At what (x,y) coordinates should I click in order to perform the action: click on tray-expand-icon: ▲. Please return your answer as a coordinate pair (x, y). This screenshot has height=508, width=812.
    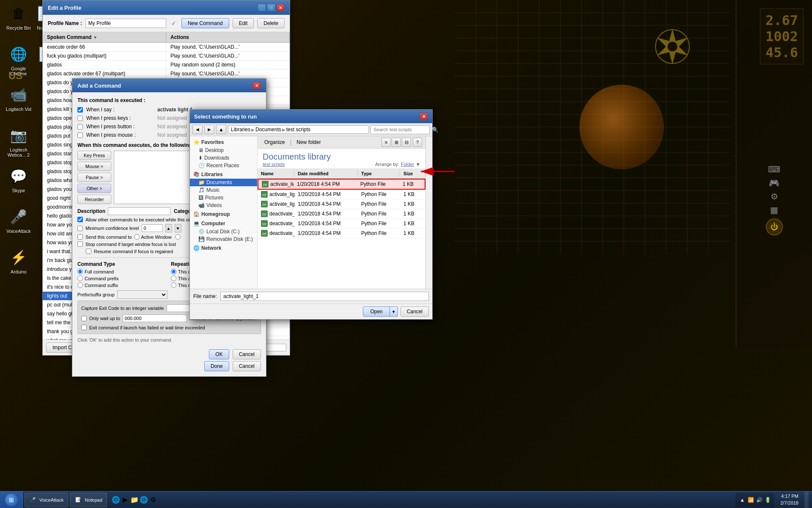
    Looking at the image, I should click on (742, 500).